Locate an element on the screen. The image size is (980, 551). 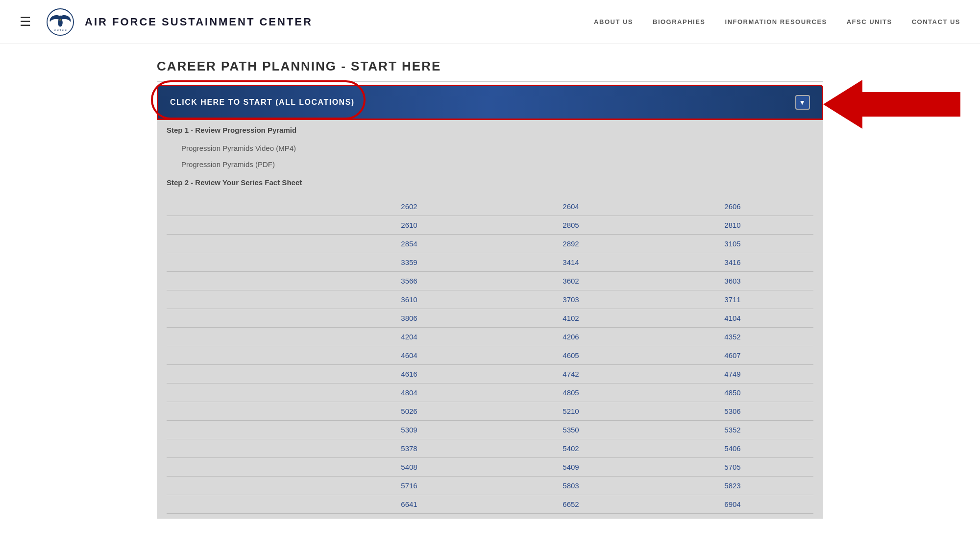
series-code: 3711 is located at coordinates (733, 300).